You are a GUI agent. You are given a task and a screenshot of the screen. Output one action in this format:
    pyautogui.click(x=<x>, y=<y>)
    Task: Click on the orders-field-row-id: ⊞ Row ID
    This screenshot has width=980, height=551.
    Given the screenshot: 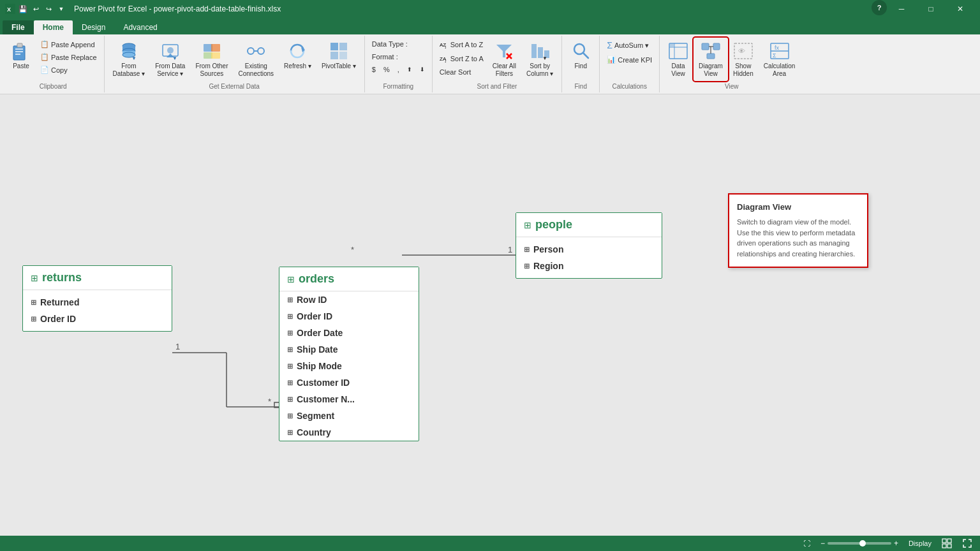 What is the action you would take?
    pyautogui.click(x=349, y=300)
    